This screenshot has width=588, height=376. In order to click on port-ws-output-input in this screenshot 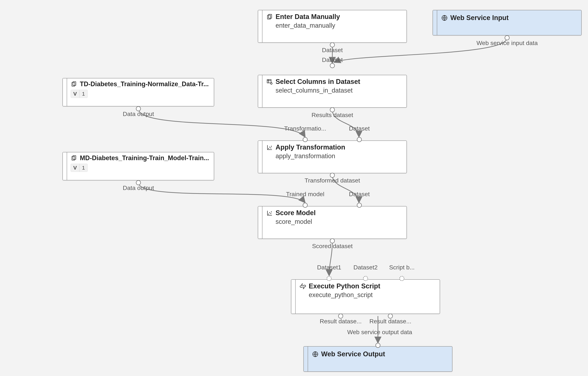, I will do `click(378, 345)`.